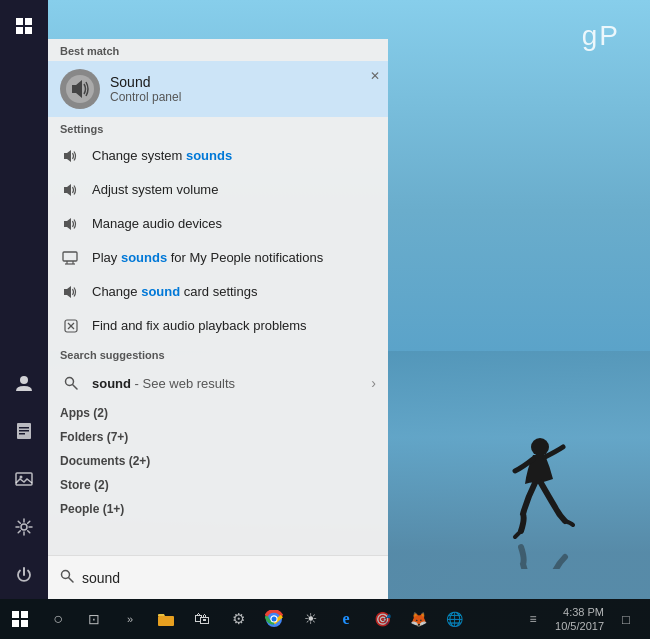  What do you see at coordinates (130, 619) in the screenshot?
I see `taskbar-overflow-button: »` at bounding box center [130, 619].